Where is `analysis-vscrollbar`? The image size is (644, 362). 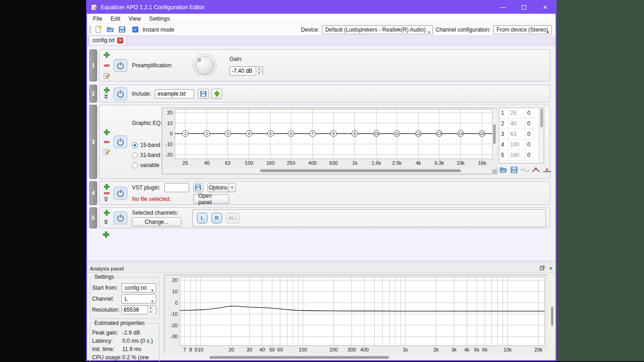
analysis-vscrollbar is located at coordinates (552, 309).